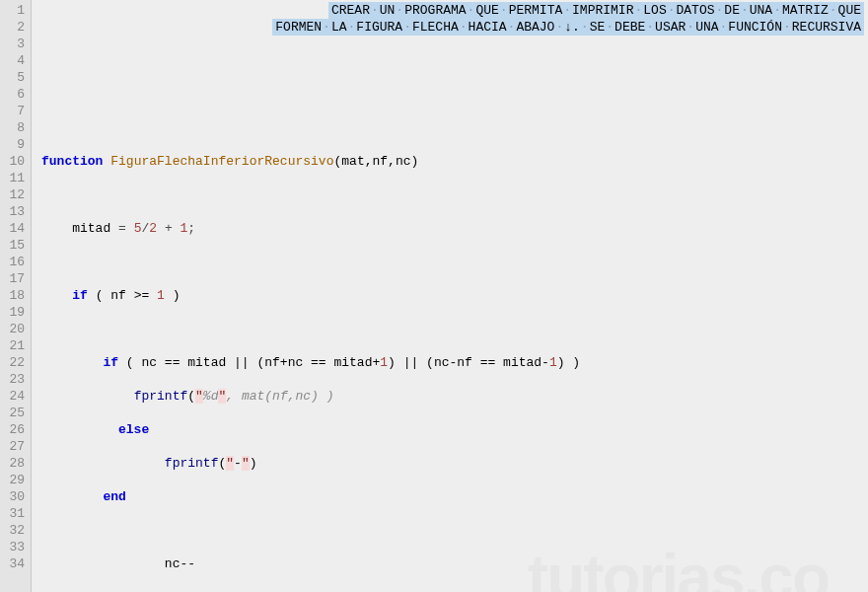 The height and width of the screenshot is (592, 868). Describe the element at coordinates (14, 480) in the screenshot. I see `line-number: 29` at that location.